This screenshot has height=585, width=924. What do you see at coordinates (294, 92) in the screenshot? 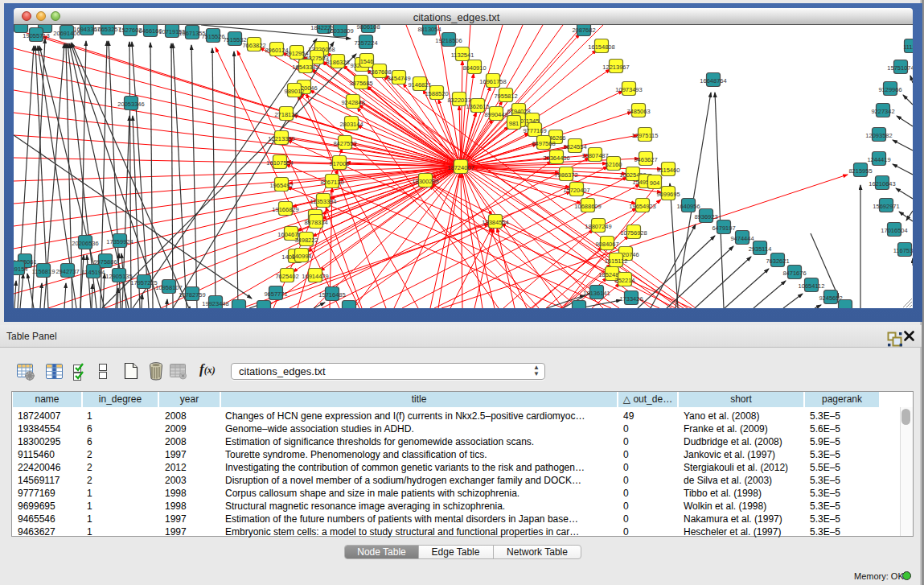
I see `svg-text: 989012` at bounding box center [294, 92].